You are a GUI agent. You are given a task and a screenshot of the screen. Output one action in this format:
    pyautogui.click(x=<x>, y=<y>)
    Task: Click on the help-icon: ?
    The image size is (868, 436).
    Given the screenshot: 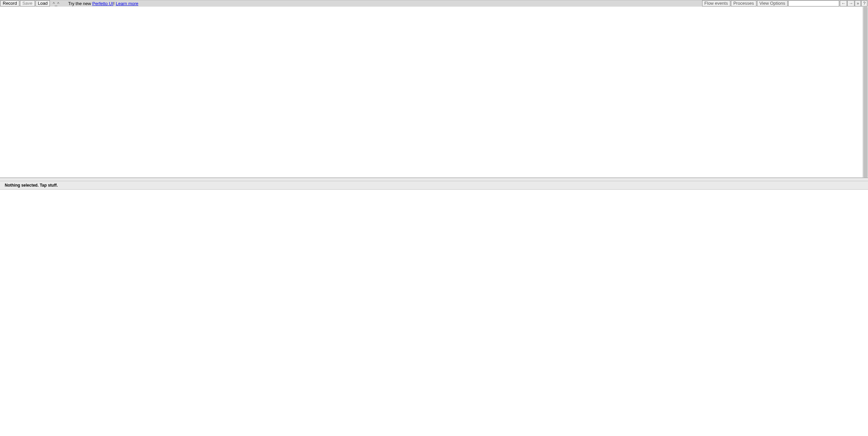 What is the action you would take?
    pyautogui.click(x=864, y=3)
    